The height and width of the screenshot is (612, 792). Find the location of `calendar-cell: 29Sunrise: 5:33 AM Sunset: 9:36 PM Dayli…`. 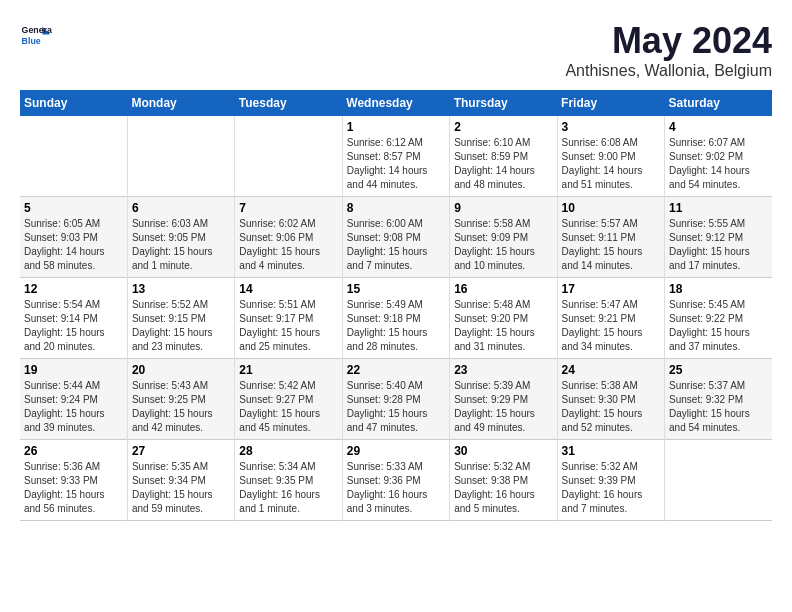

calendar-cell: 29Sunrise: 5:33 AM Sunset: 9:36 PM Dayli… is located at coordinates (396, 480).